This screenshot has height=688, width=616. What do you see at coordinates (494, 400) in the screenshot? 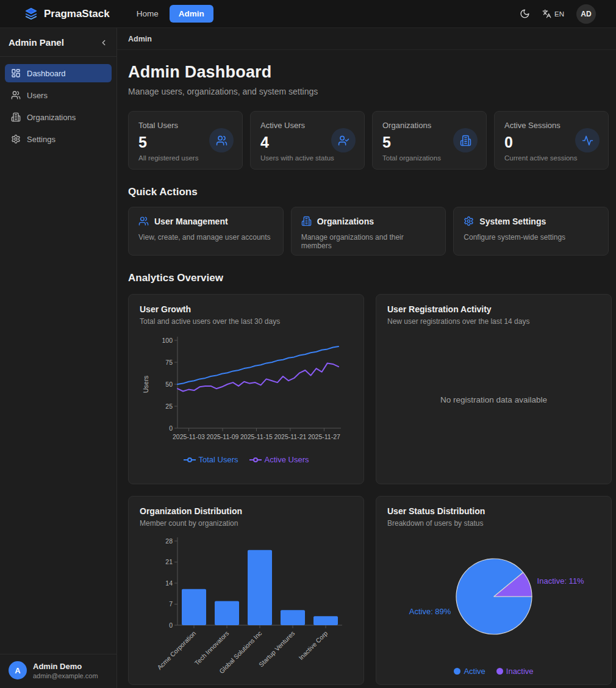
I see `empty-state-message: No registration data available` at bounding box center [494, 400].